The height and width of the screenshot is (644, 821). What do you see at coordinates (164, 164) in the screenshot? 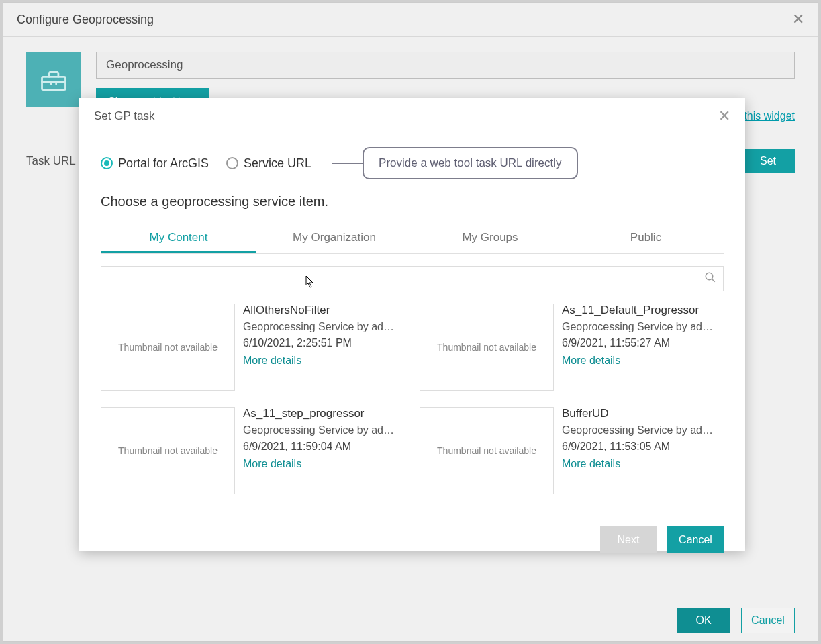
I see `portal-radio-label: Portal for ArcGIS` at bounding box center [164, 164].